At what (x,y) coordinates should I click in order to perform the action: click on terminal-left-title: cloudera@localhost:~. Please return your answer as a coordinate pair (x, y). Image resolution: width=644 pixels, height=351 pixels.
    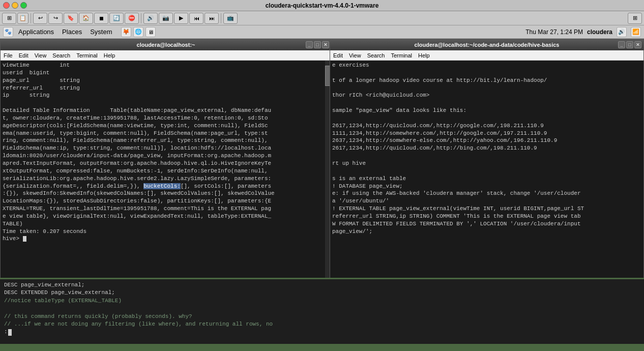
    Looking at the image, I should click on (166, 45).